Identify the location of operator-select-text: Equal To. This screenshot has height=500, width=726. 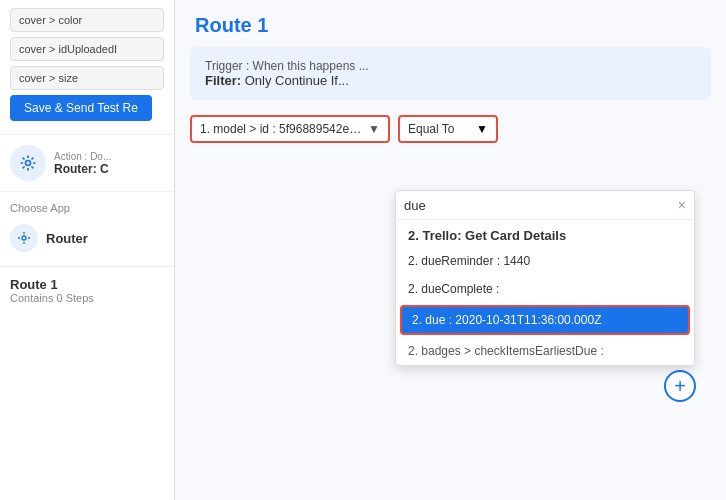
(442, 129).